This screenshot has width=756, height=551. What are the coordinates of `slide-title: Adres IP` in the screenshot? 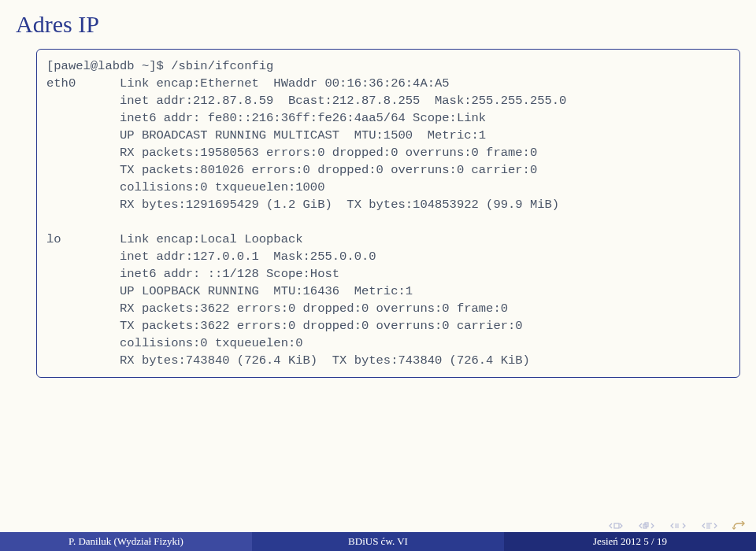 It's located at (378, 22).